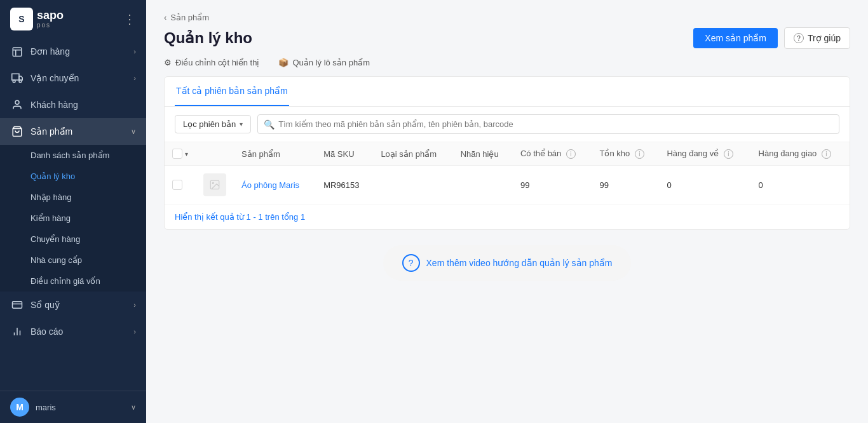  What do you see at coordinates (17, 305) in the screenshot?
I see `cash-icon` at bounding box center [17, 305].